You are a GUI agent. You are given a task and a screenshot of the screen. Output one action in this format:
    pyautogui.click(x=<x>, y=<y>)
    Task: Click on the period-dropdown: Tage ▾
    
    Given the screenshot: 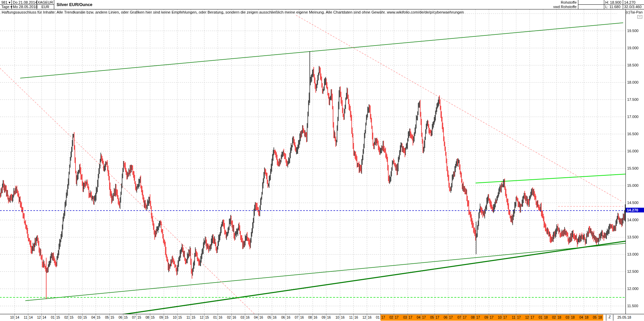 What is the action you would take?
    pyautogui.click(x=7, y=7)
    